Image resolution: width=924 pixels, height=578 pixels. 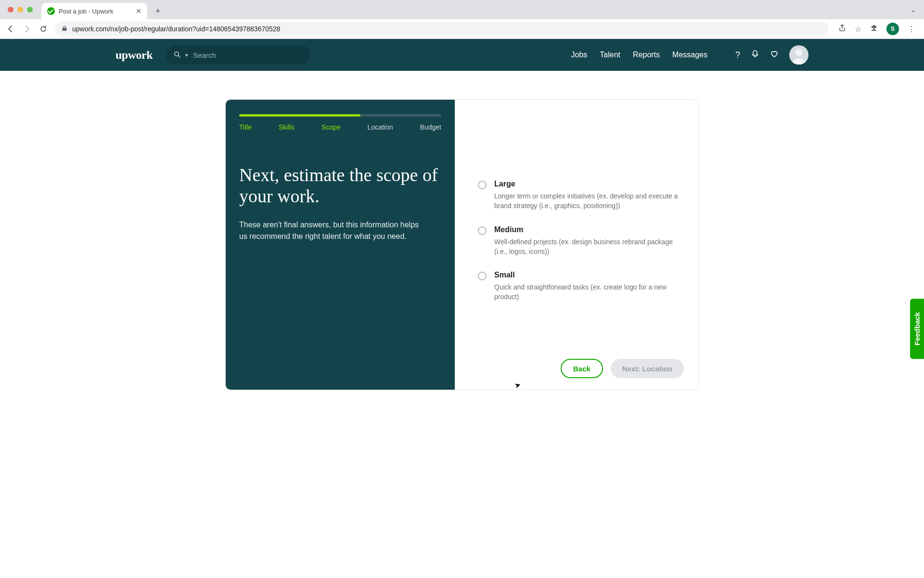 I want to click on feedback-tab: Feedback, so click(x=917, y=328).